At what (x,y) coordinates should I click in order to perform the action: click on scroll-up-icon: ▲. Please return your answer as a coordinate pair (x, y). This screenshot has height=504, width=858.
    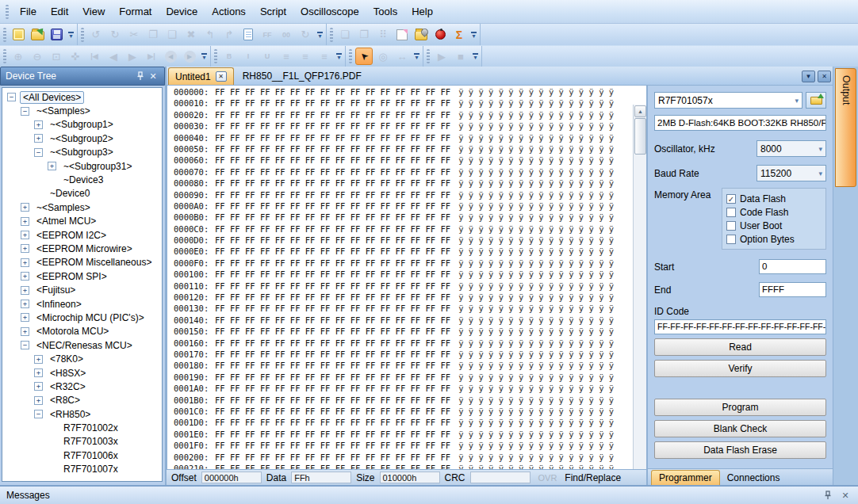
    Looking at the image, I should click on (641, 111).